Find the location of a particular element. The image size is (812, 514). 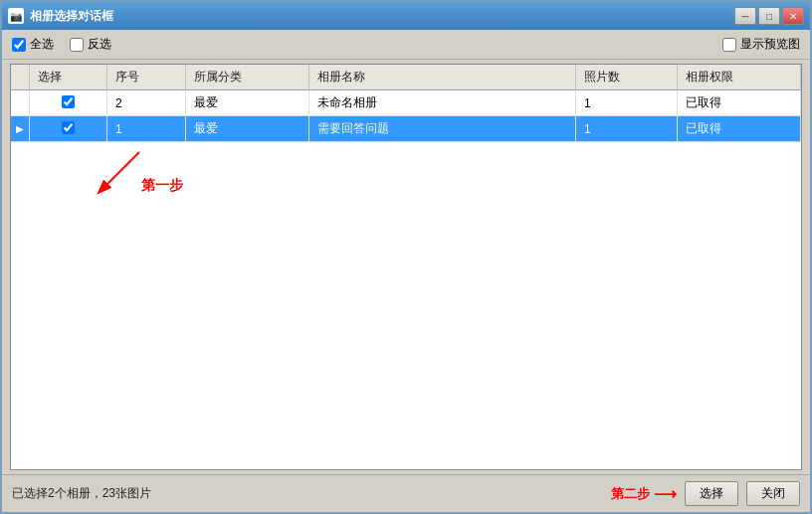

maximize-button: □ is located at coordinates (769, 16).